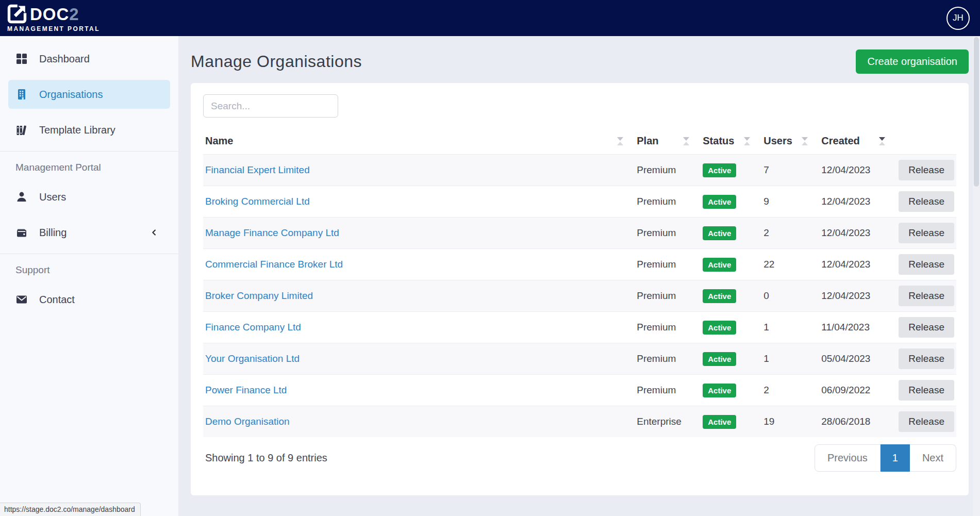  What do you see at coordinates (579, 170) in the screenshot?
I see `table-row: Financial Expert Limited Premium Active …` at bounding box center [579, 170].